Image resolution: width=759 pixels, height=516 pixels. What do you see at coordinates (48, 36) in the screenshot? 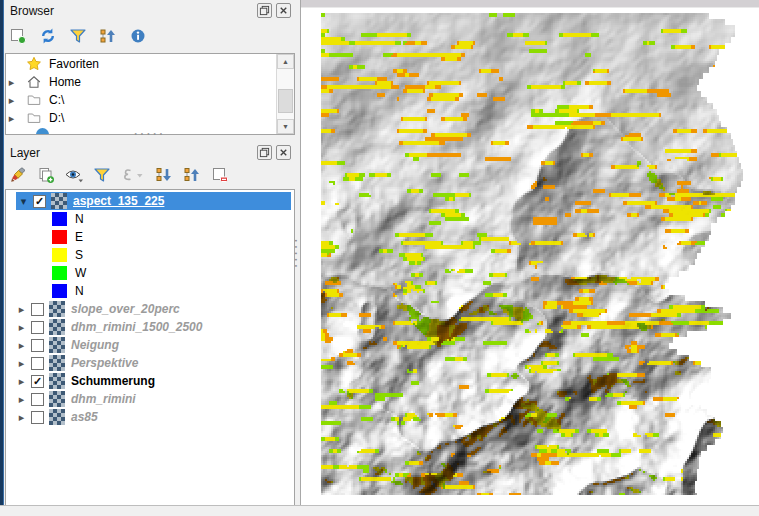
I see `refresh-icon` at bounding box center [48, 36].